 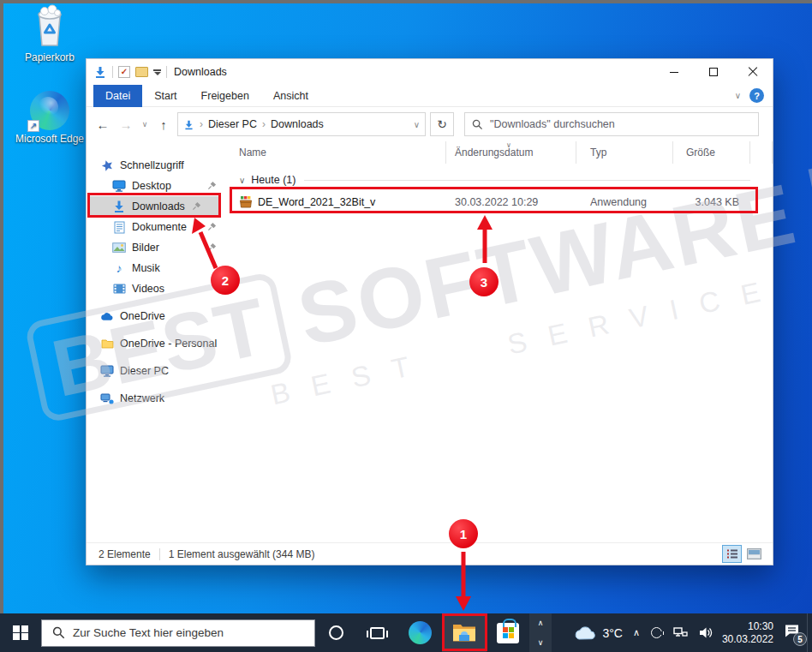 What do you see at coordinates (118, 96) in the screenshot?
I see `tab-datei: Datei` at bounding box center [118, 96].